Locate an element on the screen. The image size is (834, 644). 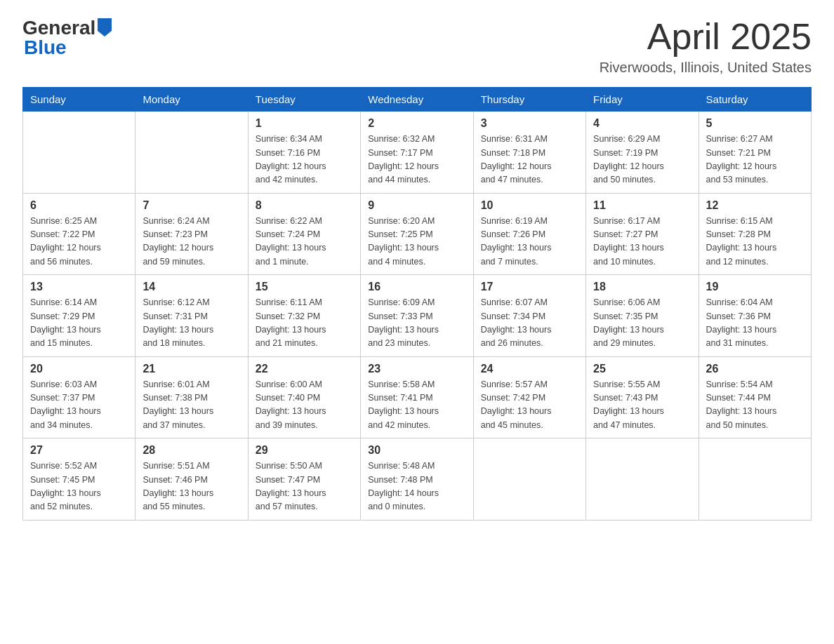
day-info: Sunrise: 6:15 AM Sunset: 7:28 PM Dayligh… is located at coordinates (755, 242).